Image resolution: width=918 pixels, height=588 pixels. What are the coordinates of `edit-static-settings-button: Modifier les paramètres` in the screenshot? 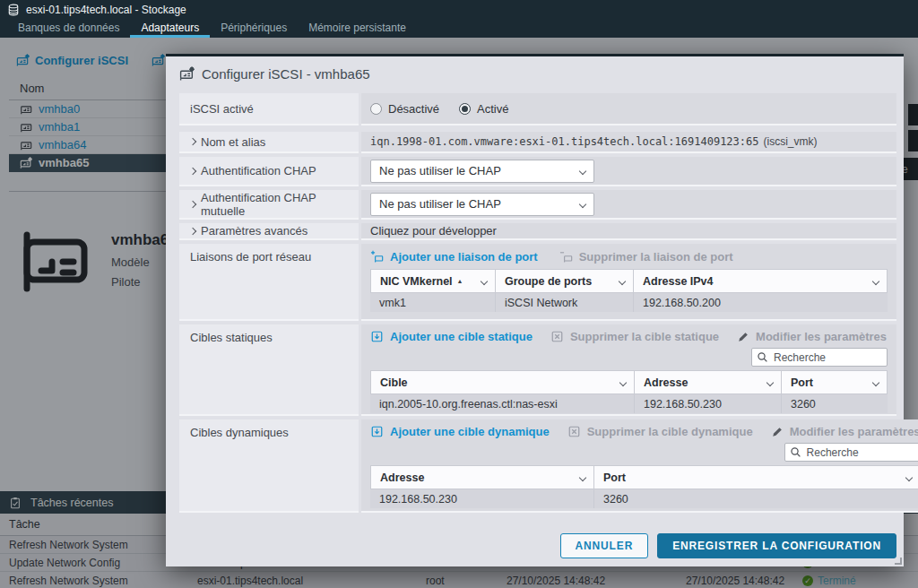 It's located at (812, 337).